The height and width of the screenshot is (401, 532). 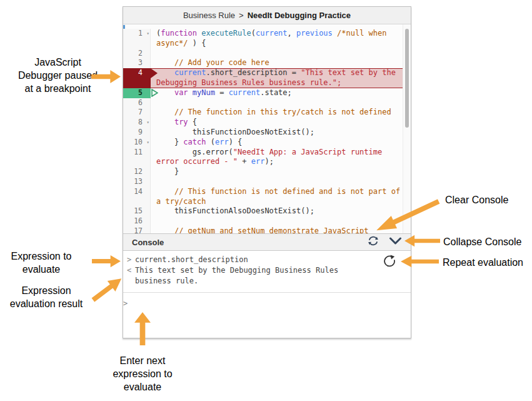 What do you see at coordinates (46, 297) in the screenshot?
I see `annotation-expression-result: Expression evaluation result` at bounding box center [46, 297].